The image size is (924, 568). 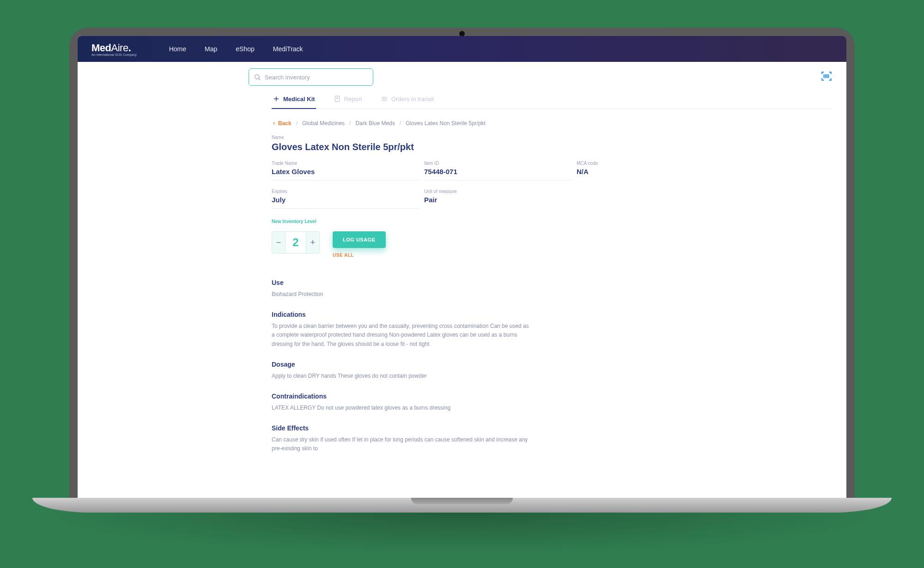 I want to click on search-input, so click(x=316, y=78).